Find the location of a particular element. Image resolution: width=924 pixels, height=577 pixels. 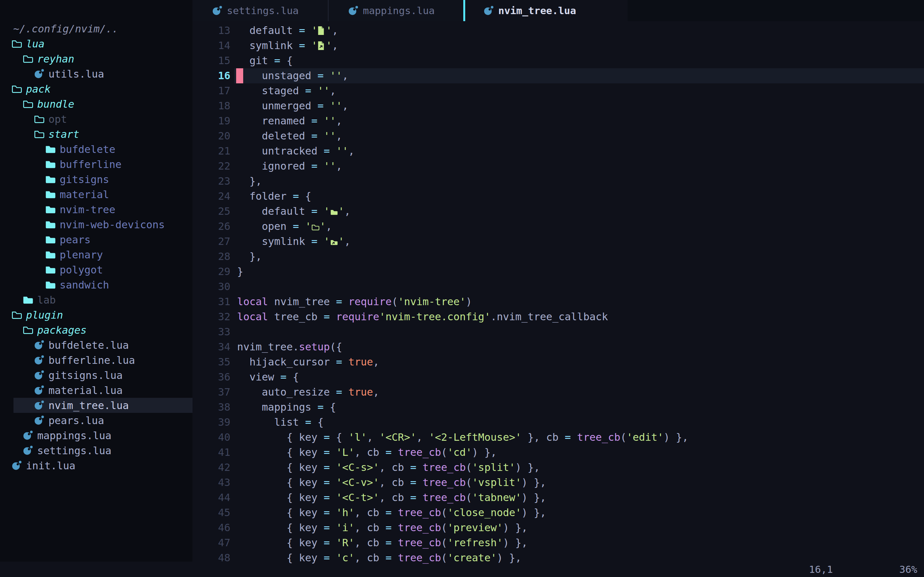

tree-item-utils.lua: utils.lua is located at coordinates (96, 74).